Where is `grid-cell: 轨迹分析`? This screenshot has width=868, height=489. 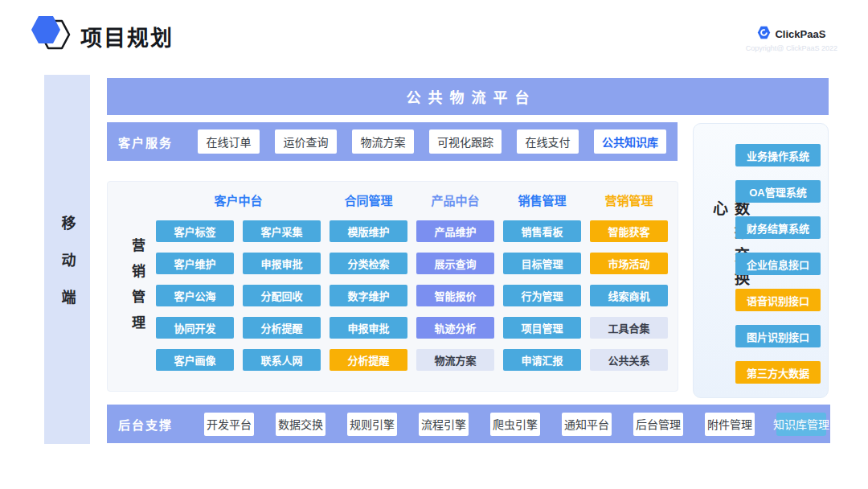
grid-cell: 轨迹分析 is located at coordinates (455, 328).